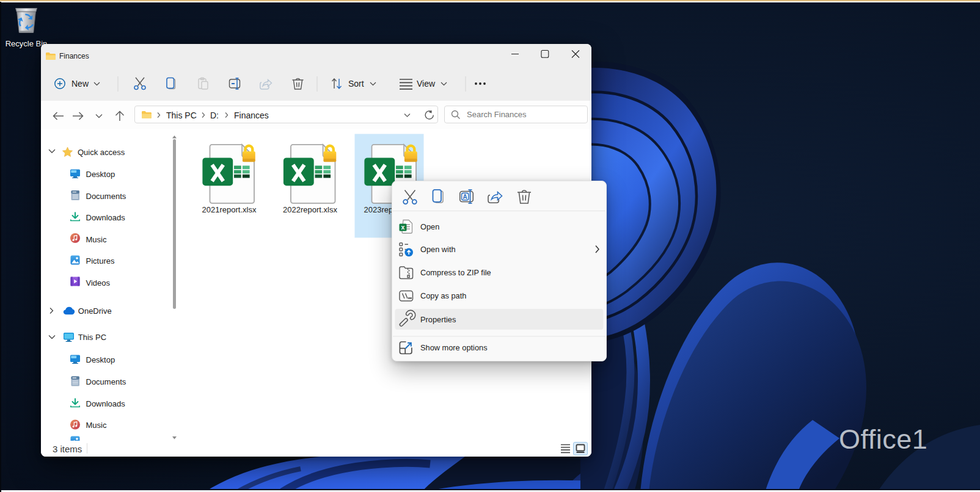 This screenshot has width=980, height=492. What do you see at coordinates (426, 84) in the screenshot?
I see `svg-text: View` at bounding box center [426, 84].